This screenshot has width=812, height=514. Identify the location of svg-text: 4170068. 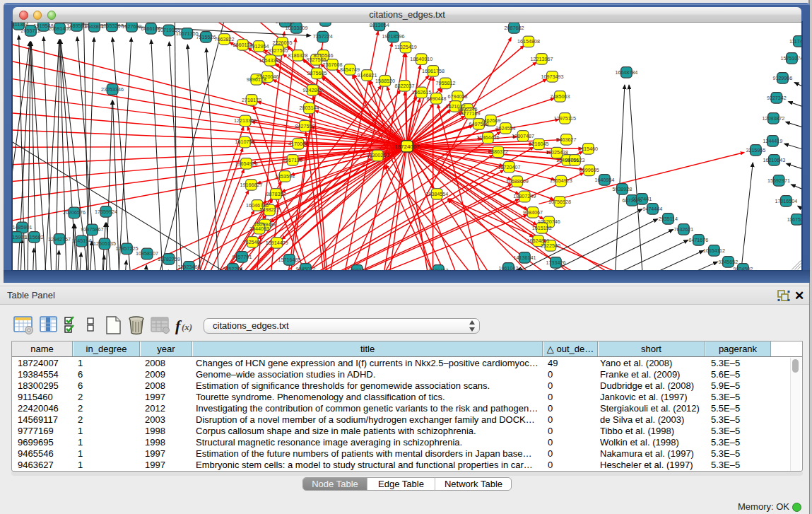
(298, 143).